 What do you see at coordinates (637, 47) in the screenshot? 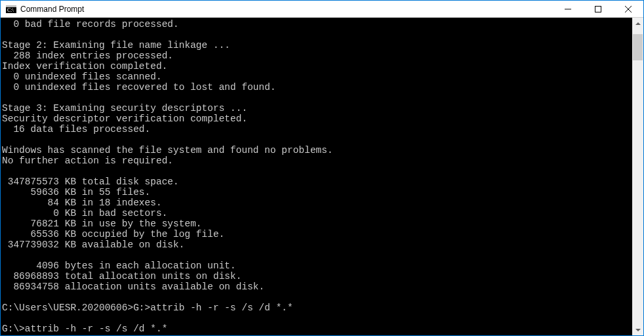
I see `scroll-thumb` at bounding box center [637, 47].